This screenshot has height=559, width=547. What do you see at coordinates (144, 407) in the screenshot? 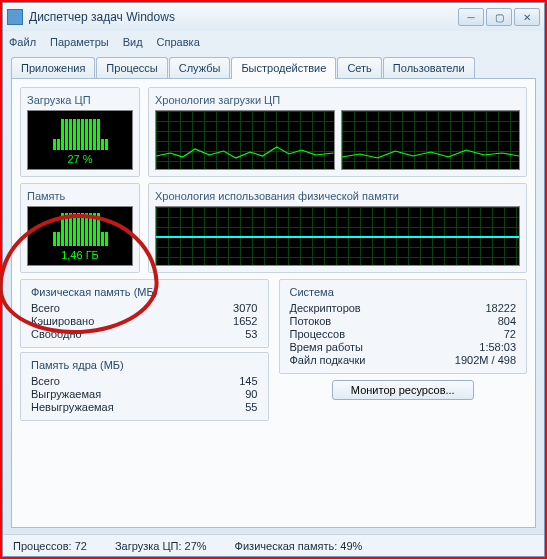
I see `table-row: Невыгружаемая55` at bounding box center [144, 407].